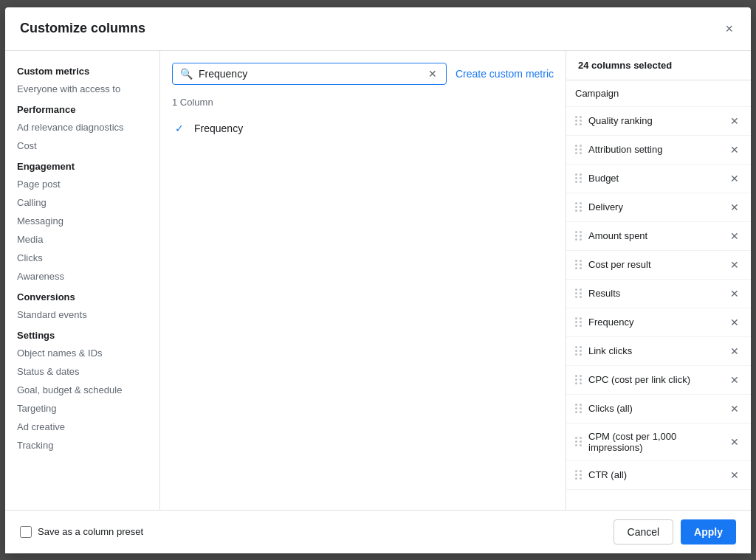  I want to click on selected-item-frequency: Frequency ✕, so click(659, 323).